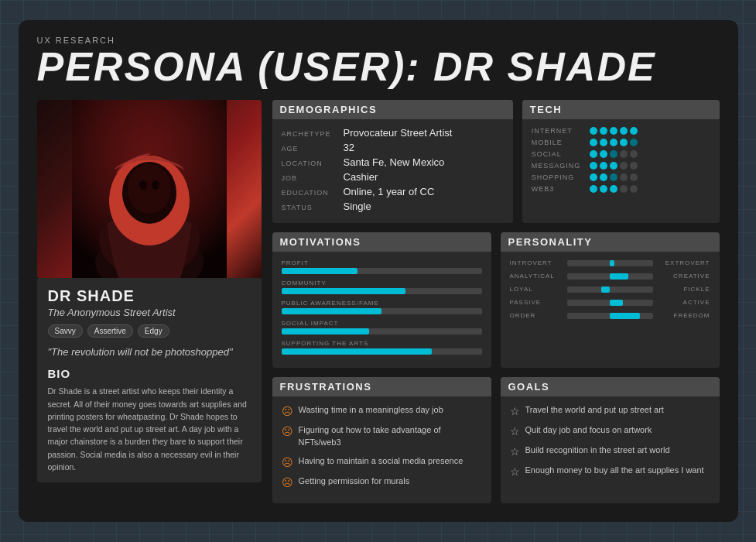 This screenshot has height=542, width=756. What do you see at coordinates (393, 161) in the screenshot?
I see `demographics-card: DEMOGRAPHICS ARCHETYPEProvocateur Street…` at bounding box center [393, 161].